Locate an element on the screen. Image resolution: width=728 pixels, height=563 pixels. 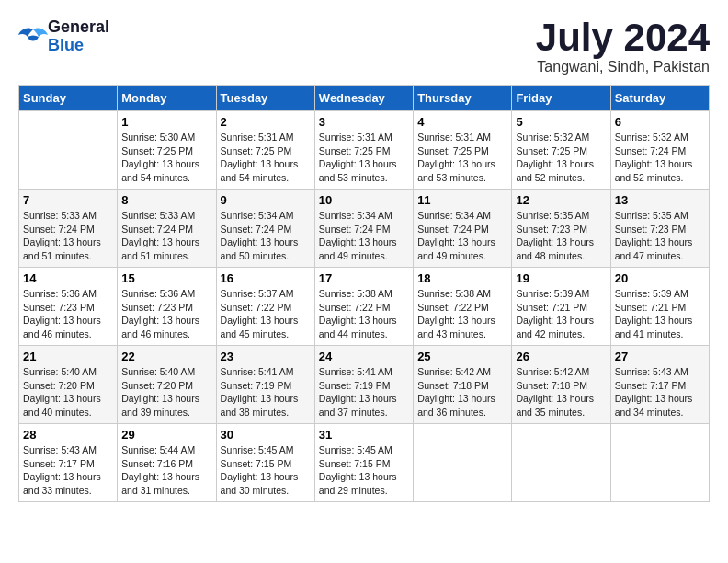
column-header-friday: Friday is located at coordinates (561, 98).